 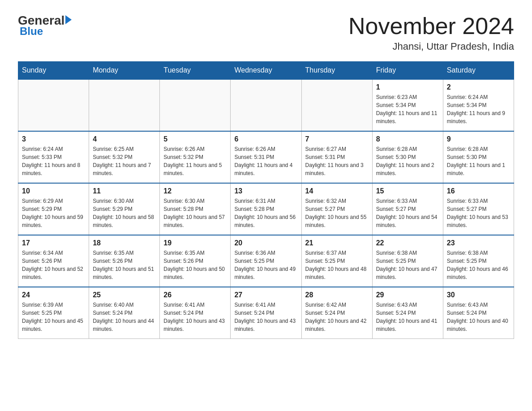 I want to click on day-info: Sunrise: 6:23 AM Sunset: 5:34 PM Dayligh…, so click(x=408, y=109).